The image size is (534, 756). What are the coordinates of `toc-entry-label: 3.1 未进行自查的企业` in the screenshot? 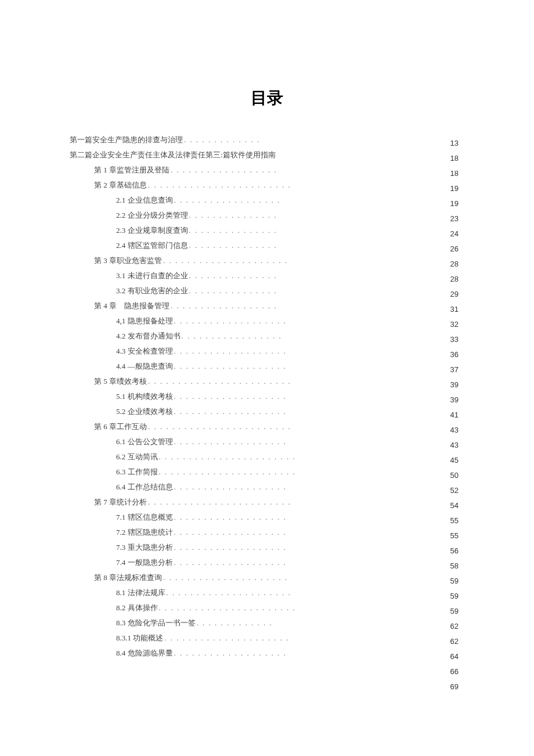 It's located at (152, 276).